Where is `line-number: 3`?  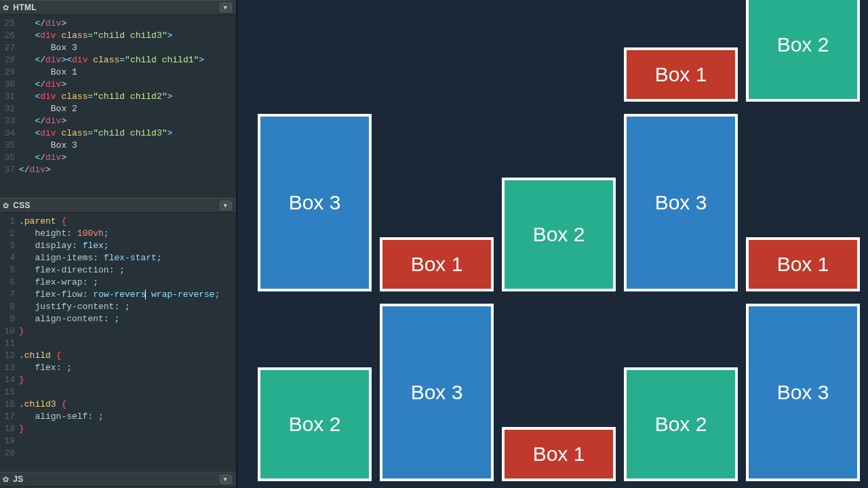 line-number: 3 is located at coordinates (12, 246).